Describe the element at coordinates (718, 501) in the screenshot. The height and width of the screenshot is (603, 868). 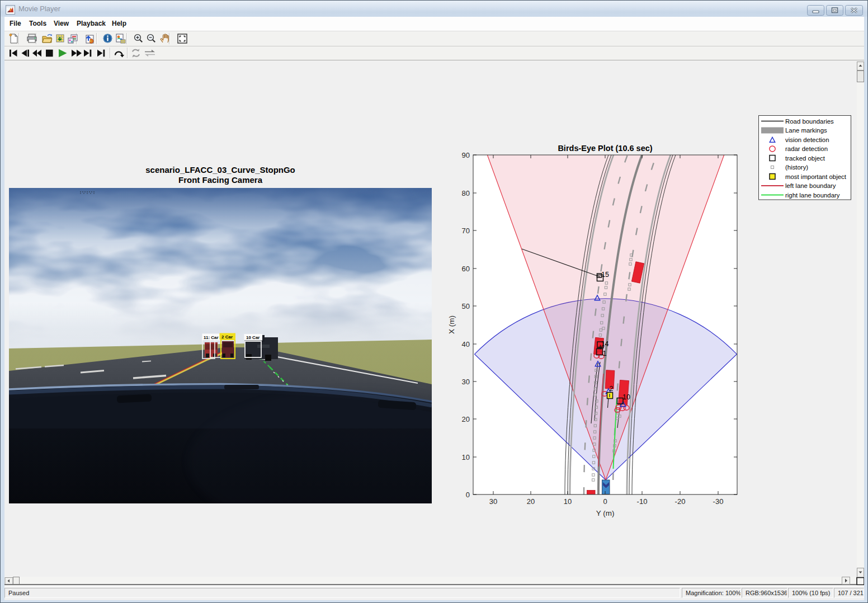
I see `svg-text: -30` at that location.